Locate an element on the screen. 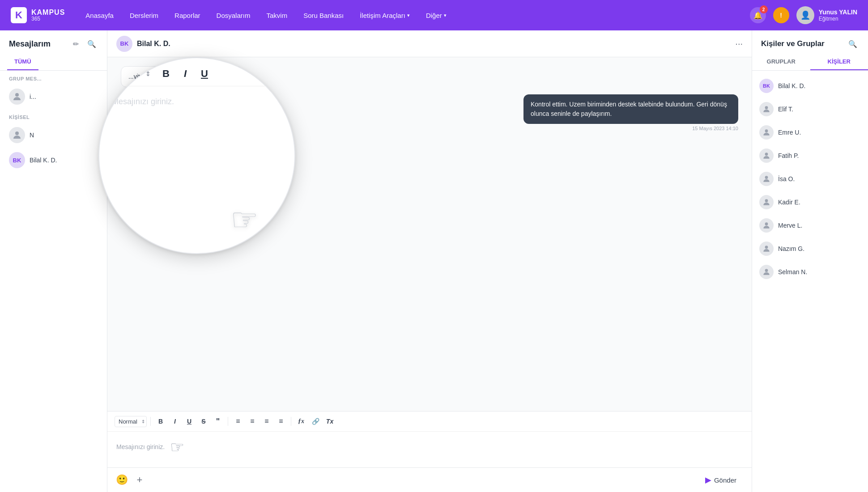 This screenshot has width=868, height=492. kisi-contact-name-bilal: Bilal K. D. is located at coordinates (43, 160).